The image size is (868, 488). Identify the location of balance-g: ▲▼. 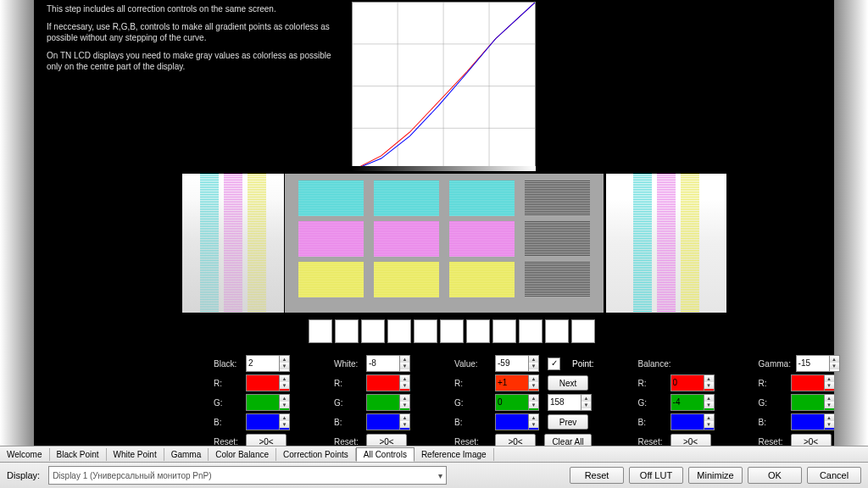
(693, 402).